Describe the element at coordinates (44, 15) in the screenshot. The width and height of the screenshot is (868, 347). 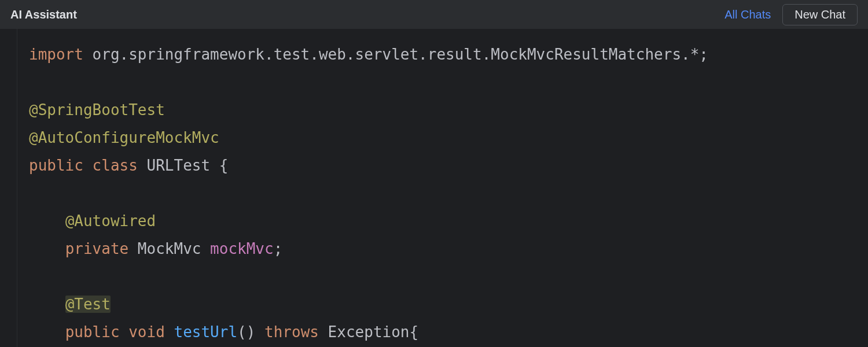
I see `panel-title: AI Assistant` at that location.